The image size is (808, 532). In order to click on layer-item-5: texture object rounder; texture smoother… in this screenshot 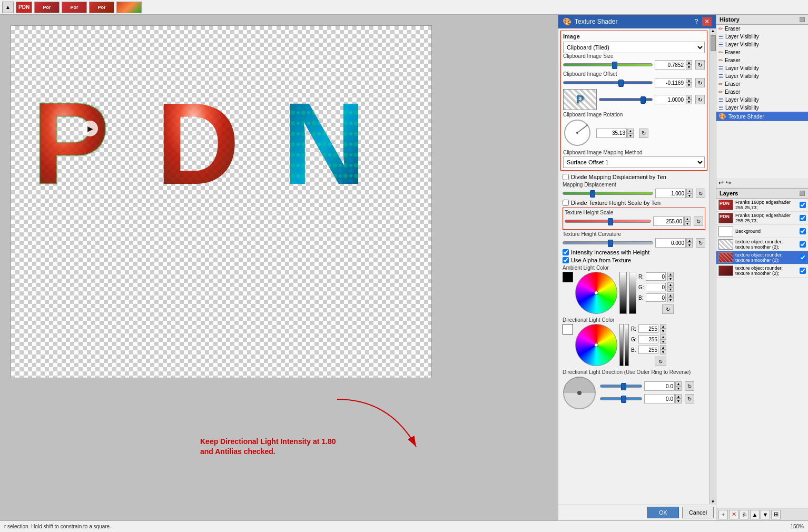, I will do `click(762, 271)`.